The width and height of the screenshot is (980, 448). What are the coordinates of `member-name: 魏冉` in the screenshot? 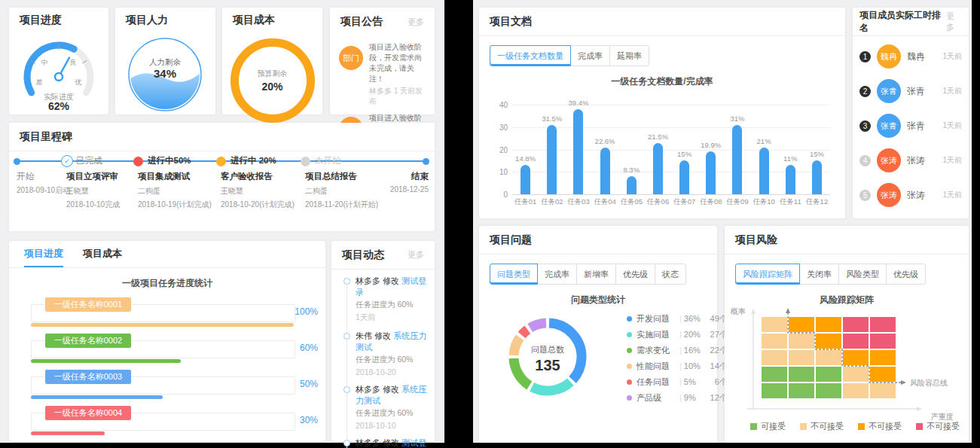 It's located at (922, 57).